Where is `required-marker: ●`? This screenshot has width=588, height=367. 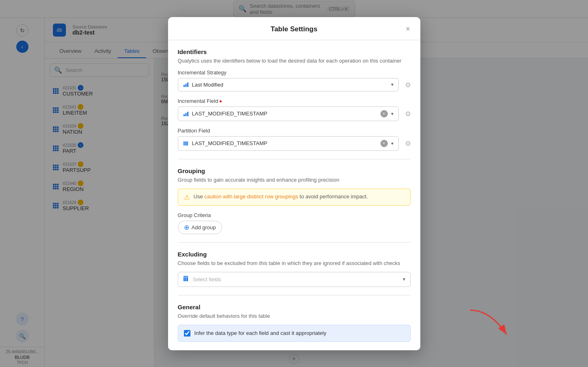 required-marker: ● is located at coordinates (221, 101).